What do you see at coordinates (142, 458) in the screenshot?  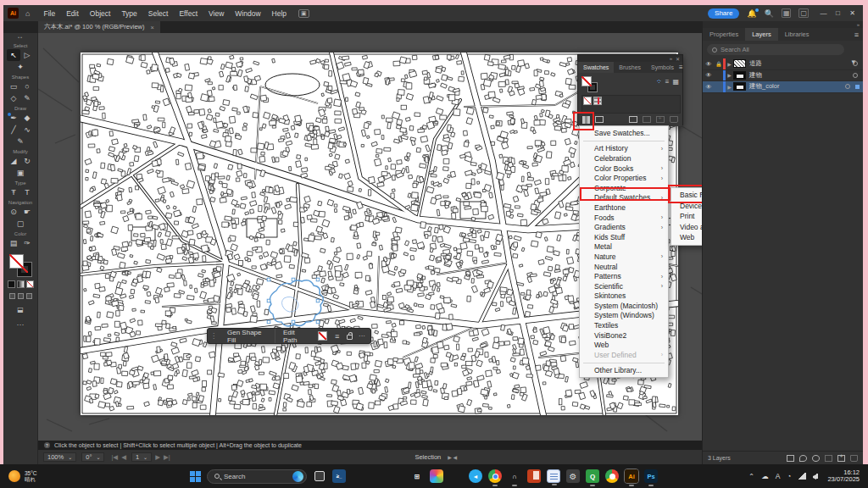 I see `artboard-number-select: 1⌄` at bounding box center [142, 458].